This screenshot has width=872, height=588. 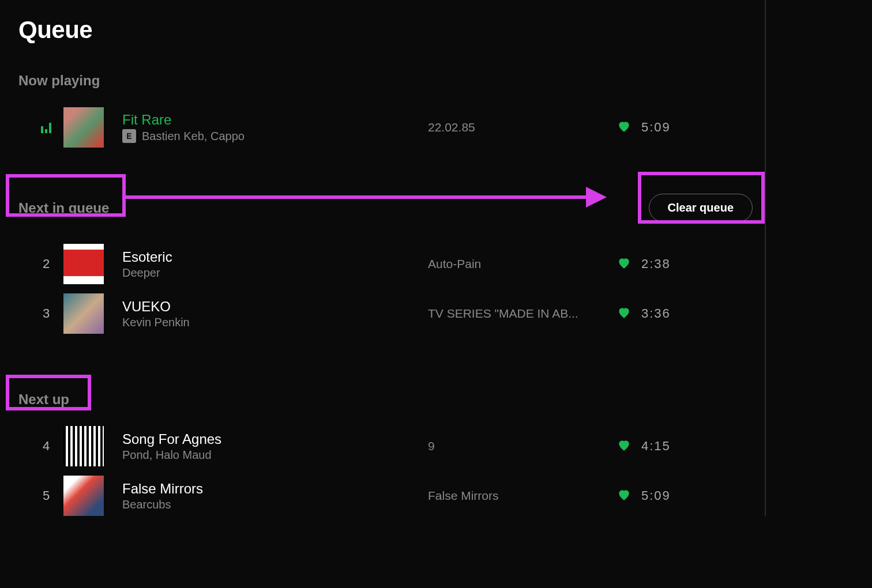 What do you see at coordinates (46, 496) in the screenshot?
I see `track-number: 5` at bounding box center [46, 496].